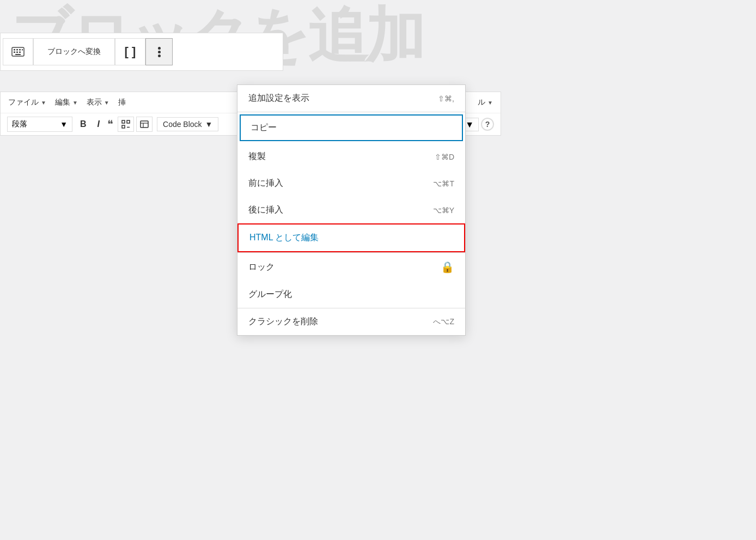 The width and height of the screenshot is (756, 540). Describe the element at coordinates (27, 102) in the screenshot. I see `menu-file: ファイル ▼` at that location.